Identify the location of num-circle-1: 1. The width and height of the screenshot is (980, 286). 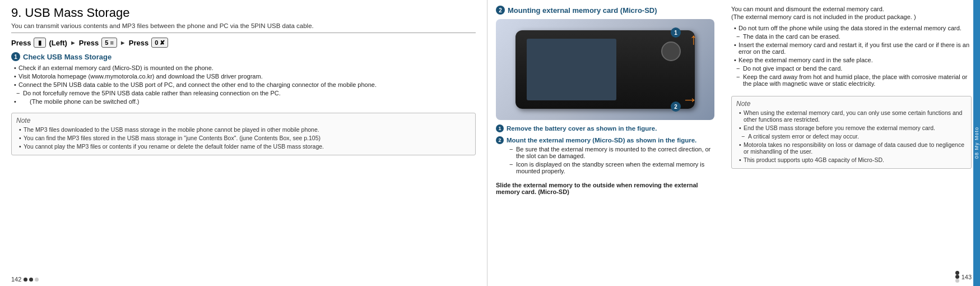
(676, 33).